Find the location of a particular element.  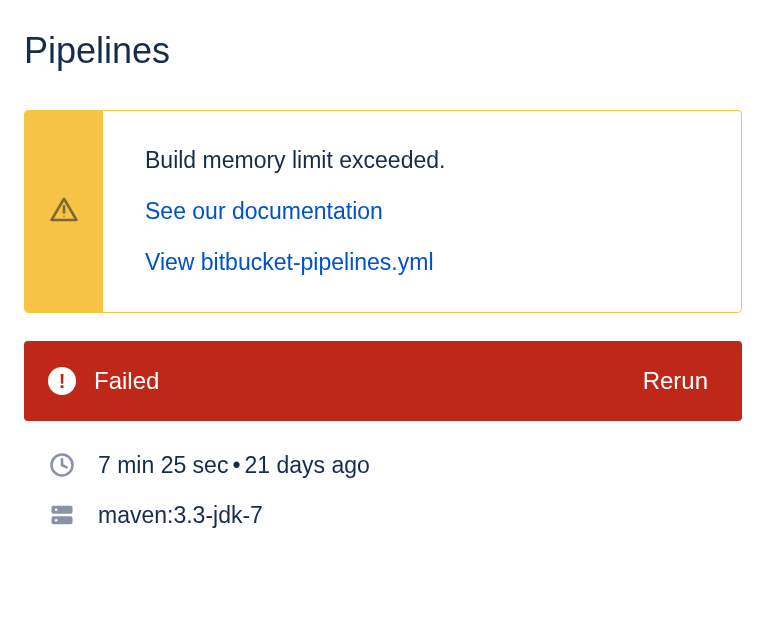

image-name: maven:3.3-jdk-7 is located at coordinates (180, 516).